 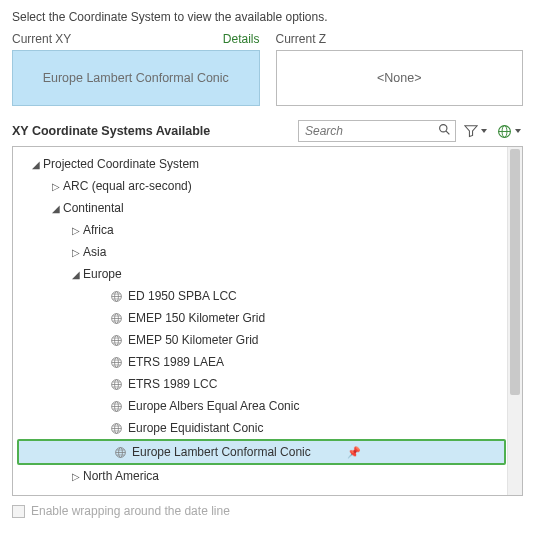 What do you see at coordinates (268, 296) in the screenshot?
I see `tree-leaf: ED 1950 SPBA LCC` at bounding box center [268, 296].